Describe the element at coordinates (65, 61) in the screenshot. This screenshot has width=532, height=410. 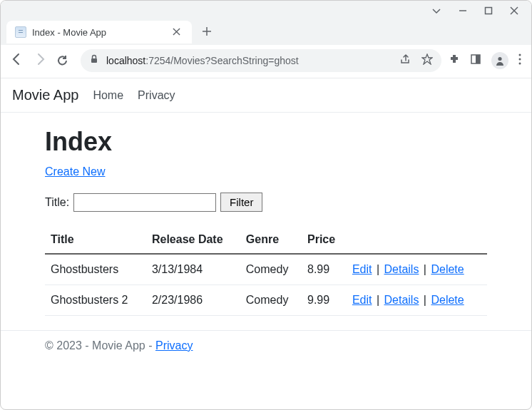
I see `reload-button` at that location.